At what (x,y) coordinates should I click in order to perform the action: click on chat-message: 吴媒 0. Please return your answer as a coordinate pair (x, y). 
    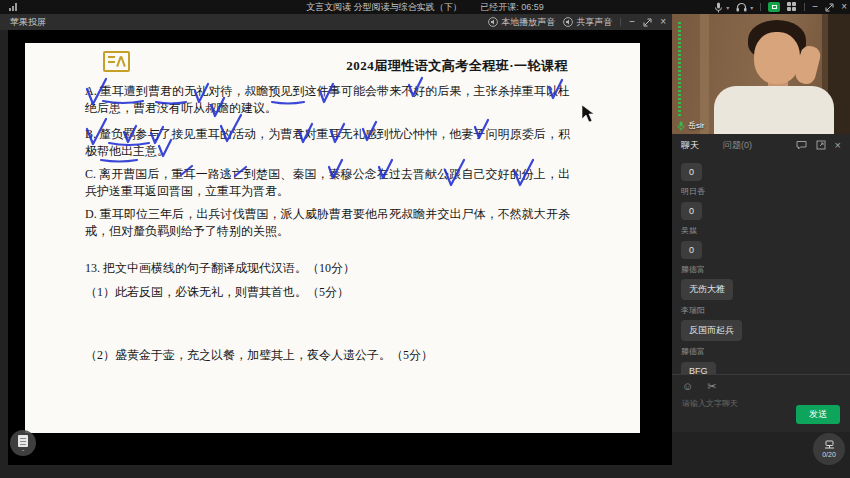
    Looking at the image, I should click on (761, 242).